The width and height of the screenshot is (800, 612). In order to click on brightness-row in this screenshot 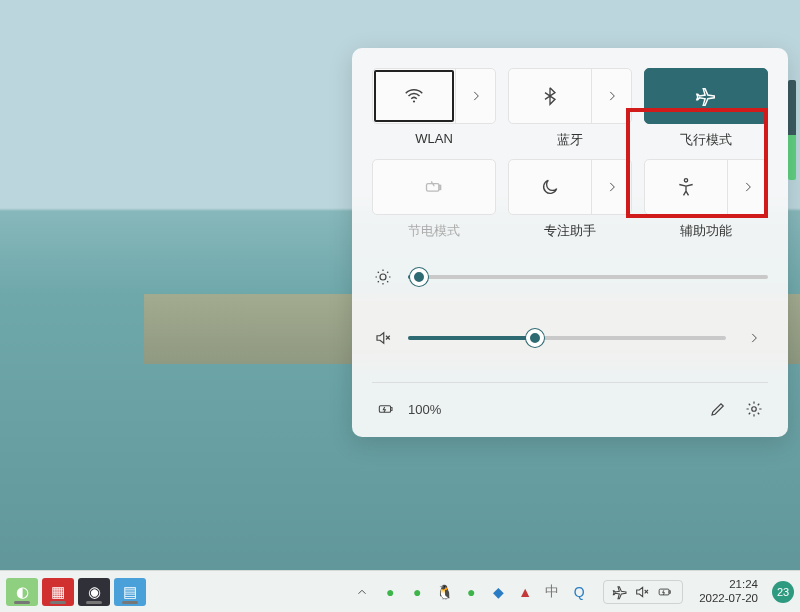, I will do `click(570, 277)`.